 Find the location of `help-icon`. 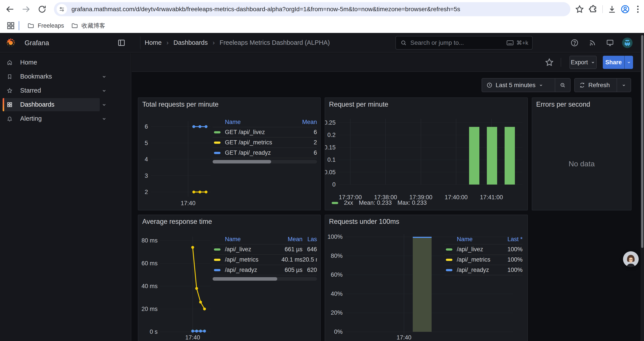

help-icon is located at coordinates (574, 43).